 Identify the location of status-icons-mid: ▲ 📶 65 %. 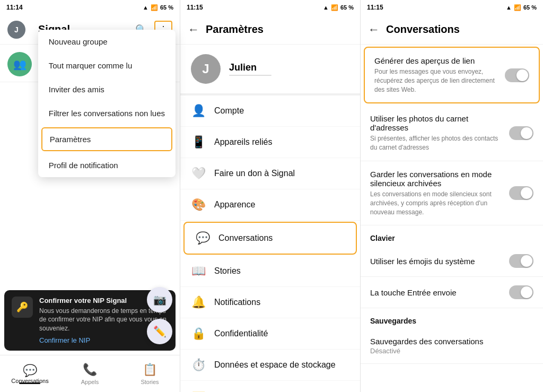
(338, 7).